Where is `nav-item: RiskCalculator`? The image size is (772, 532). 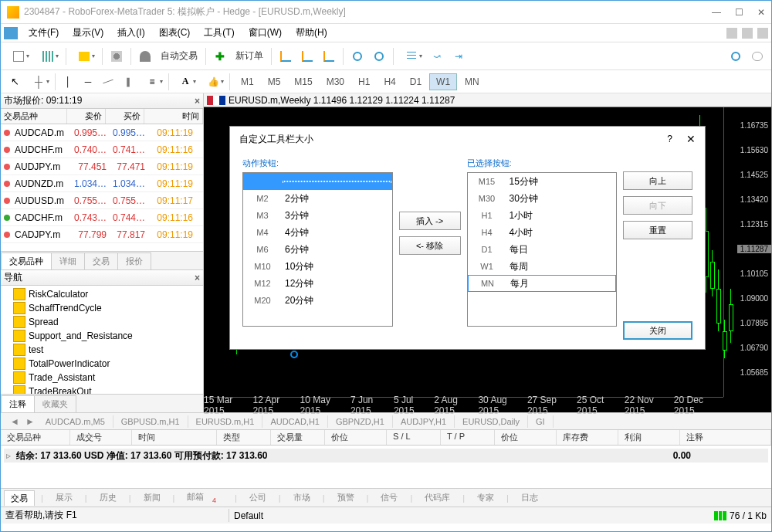
nav-item: RiskCalculator is located at coordinates (102, 294).